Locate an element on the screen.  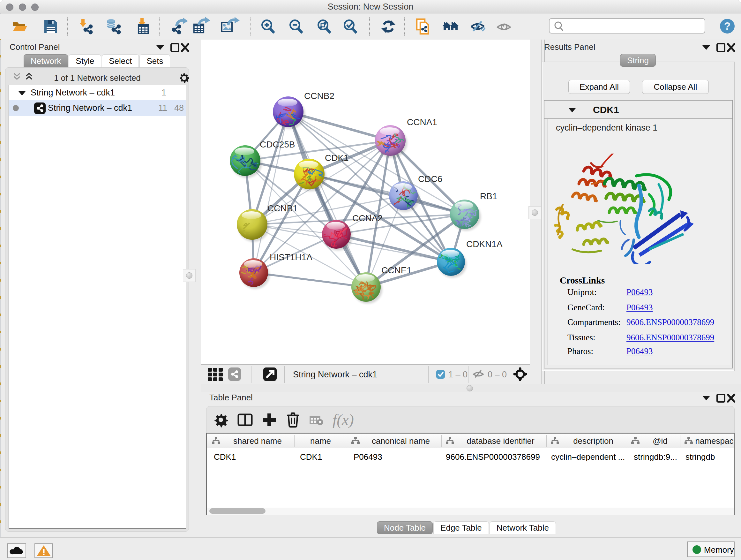
svg-text: CDC6 is located at coordinates (430, 179).